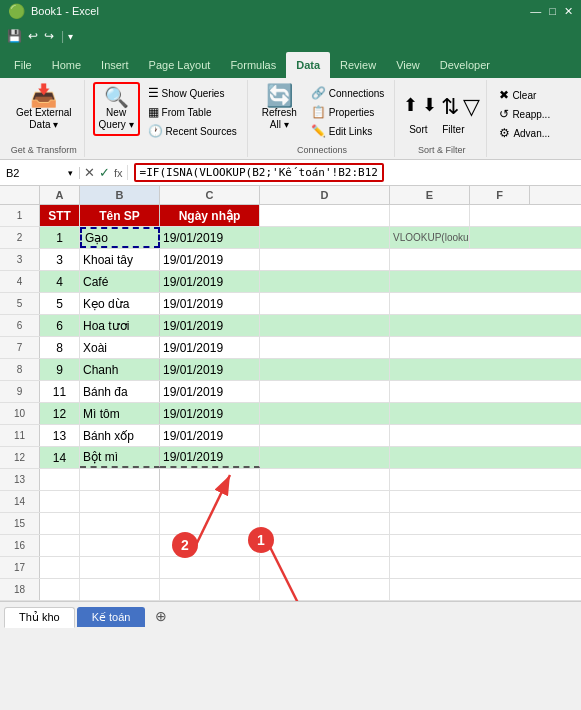 This screenshot has height=710, width=581. Describe the element at coordinates (192, 93) in the screenshot. I see `show-queries-button: ☰ Show Queries` at that location.